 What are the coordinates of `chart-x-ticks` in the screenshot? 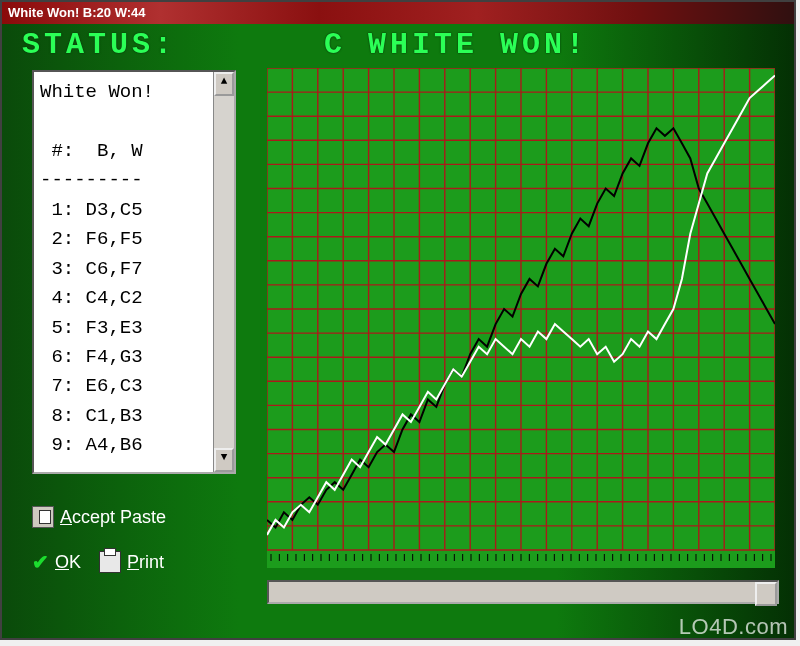 It's located at (521, 560).